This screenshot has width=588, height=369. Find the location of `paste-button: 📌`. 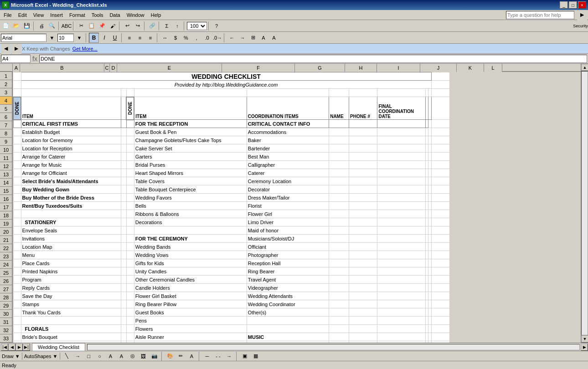

paste-button: 📌 is located at coordinates (102, 26).